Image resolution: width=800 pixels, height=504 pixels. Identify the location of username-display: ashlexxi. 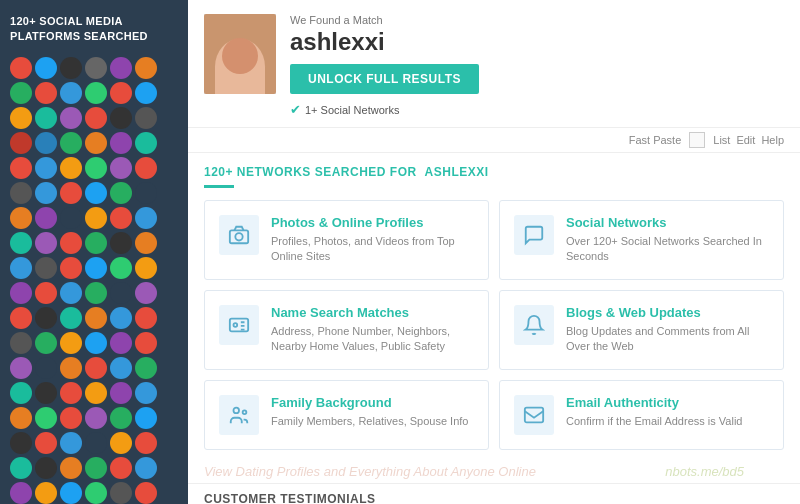
(537, 42).